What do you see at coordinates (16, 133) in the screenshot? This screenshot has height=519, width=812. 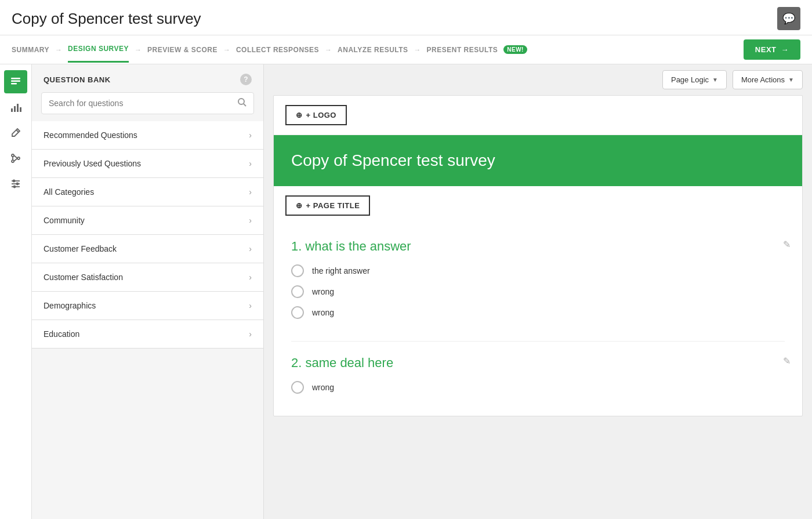 I see `sidebar-item-pen` at bounding box center [16, 133].